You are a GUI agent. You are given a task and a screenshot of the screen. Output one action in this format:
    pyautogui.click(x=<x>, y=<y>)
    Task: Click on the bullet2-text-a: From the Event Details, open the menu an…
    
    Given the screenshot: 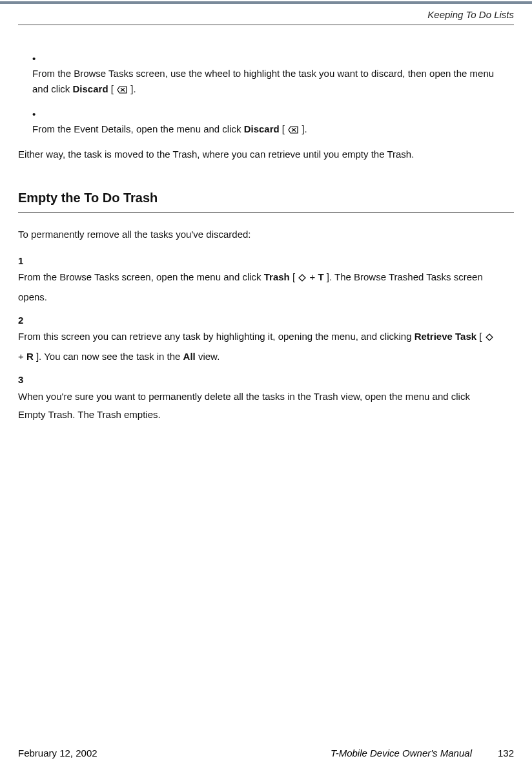 What is the action you would take?
    pyautogui.click(x=138, y=129)
    